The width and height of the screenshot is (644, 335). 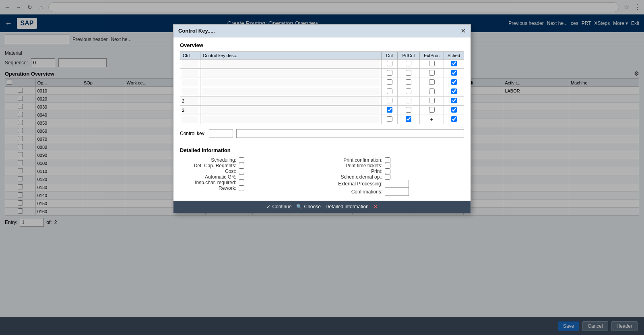 What do you see at coordinates (208, 188) in the screenshot?
I see `rework-label: Rework:` at bounding box center [208, 188].